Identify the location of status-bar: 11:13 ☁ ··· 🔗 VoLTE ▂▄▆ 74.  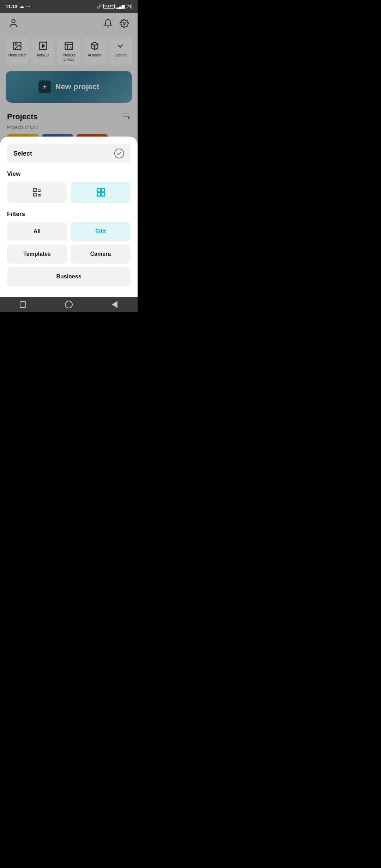
(69, 6).